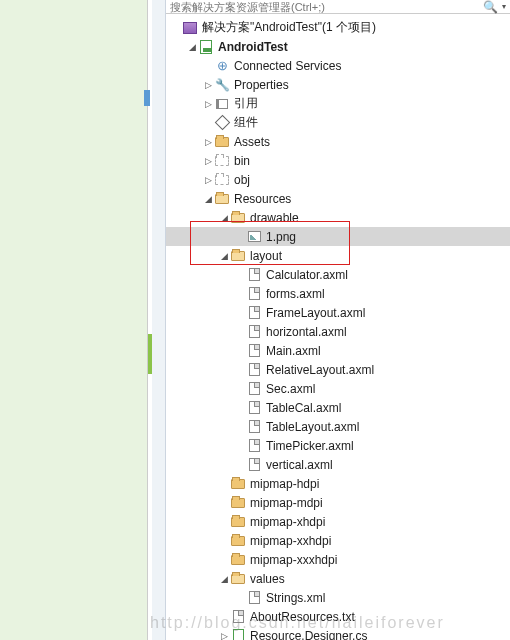 The image size is (510, 640). I want to click on project-icon, so click(206, 47).